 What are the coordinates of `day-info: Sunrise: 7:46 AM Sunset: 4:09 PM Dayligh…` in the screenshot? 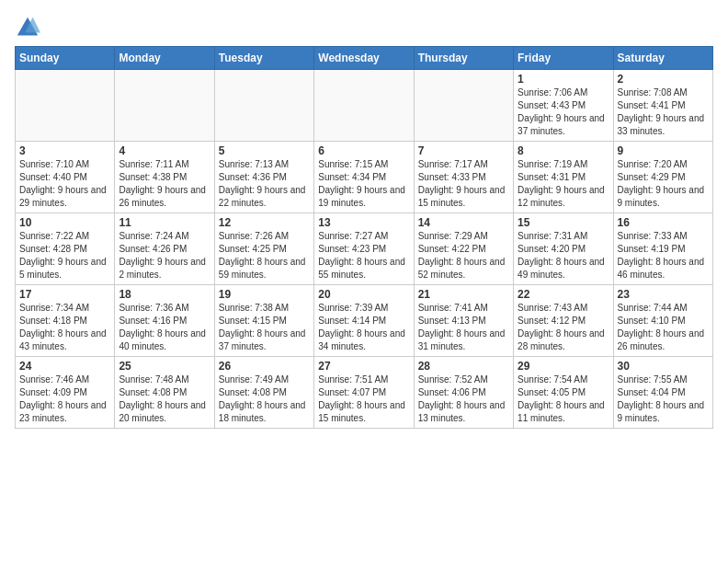 It's located at (64, 399).